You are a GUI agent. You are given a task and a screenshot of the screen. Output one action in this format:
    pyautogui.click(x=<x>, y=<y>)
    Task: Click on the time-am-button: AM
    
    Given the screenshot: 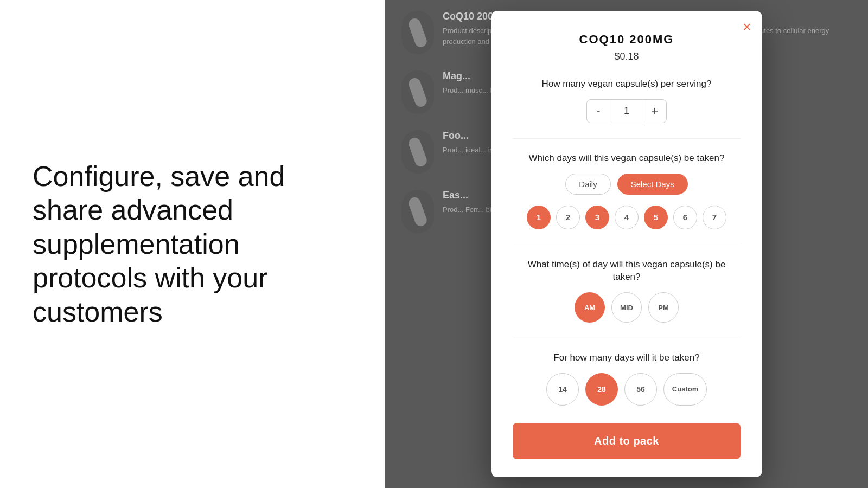 What is the action you would take?
    pyautogui.click(x=590, y=307)
    